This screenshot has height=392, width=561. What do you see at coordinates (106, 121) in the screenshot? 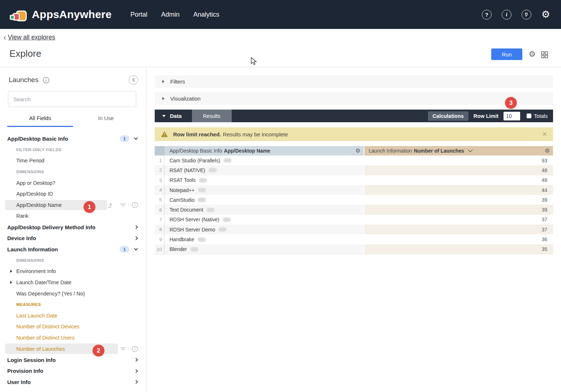
I see `tab-in-use: In Use` at bounding box center [106, 121].